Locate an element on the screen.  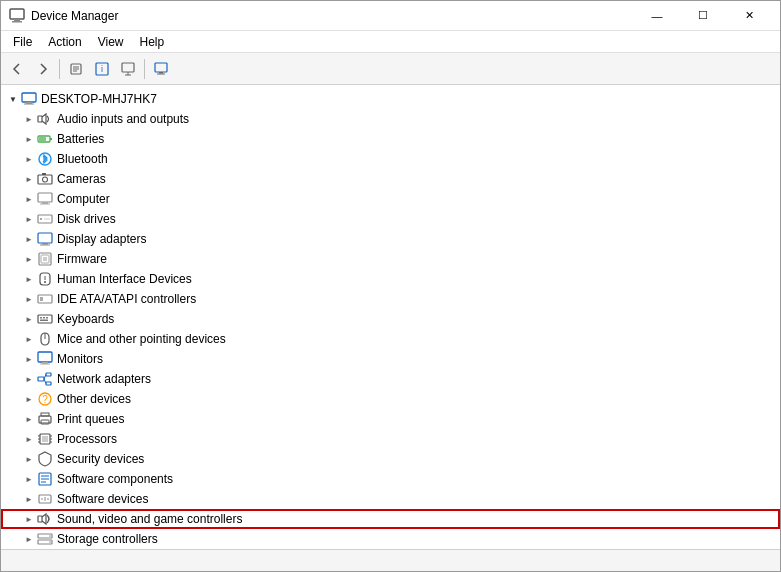
displayadapters-icon is located at coordinates (45, 239).